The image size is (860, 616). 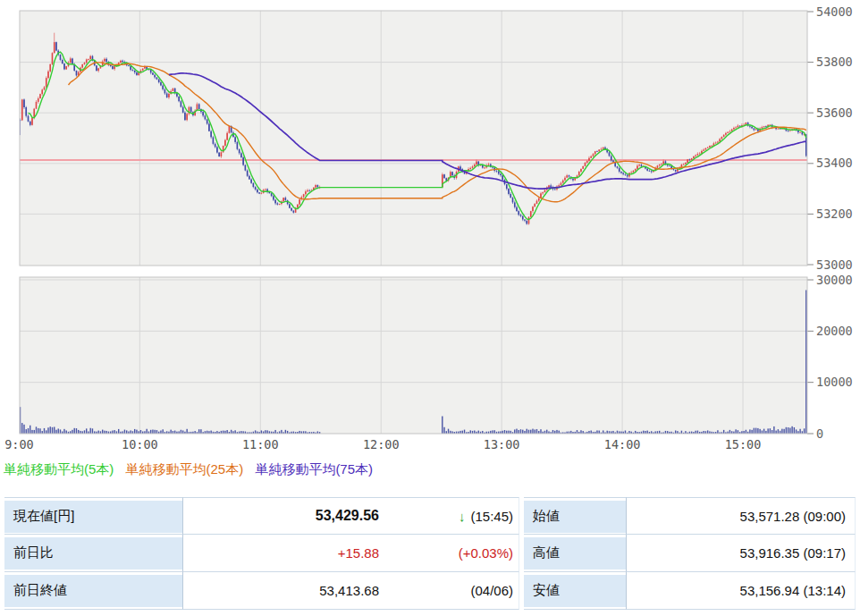 I want to click on high-label: 高値, so click(x=576, y=553).